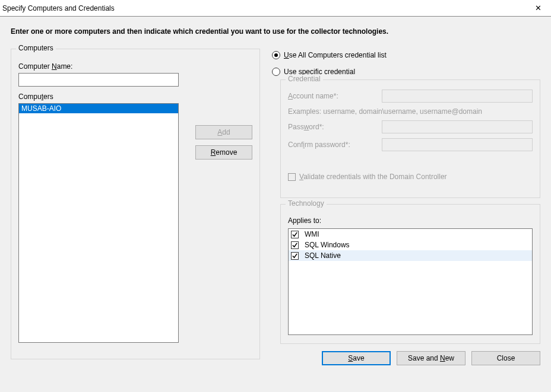  Describe the element at coordinates (335, 55) in the screenshot. I see `radio-use-all-label: Use All Computers credential list` at that location.